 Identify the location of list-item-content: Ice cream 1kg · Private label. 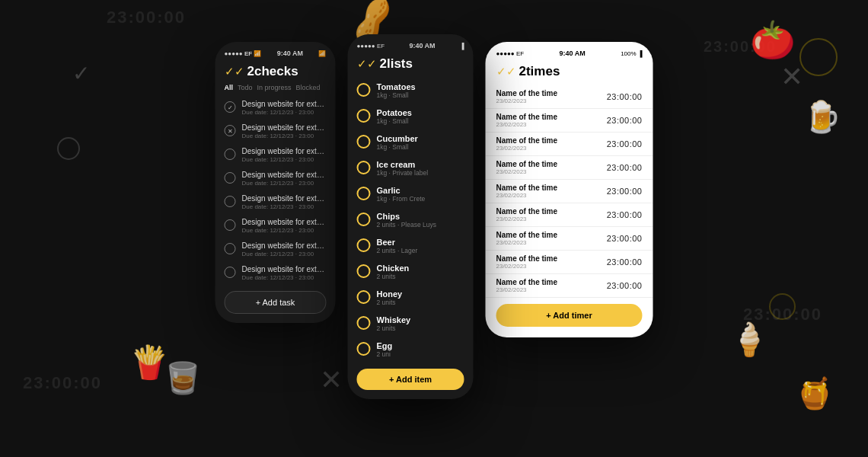
(403, 168).